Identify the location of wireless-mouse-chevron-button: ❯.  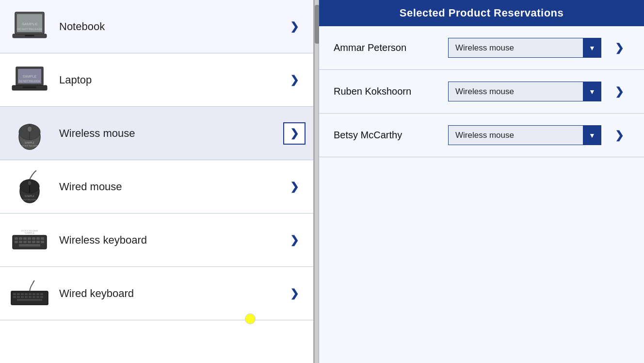
(294, 133).